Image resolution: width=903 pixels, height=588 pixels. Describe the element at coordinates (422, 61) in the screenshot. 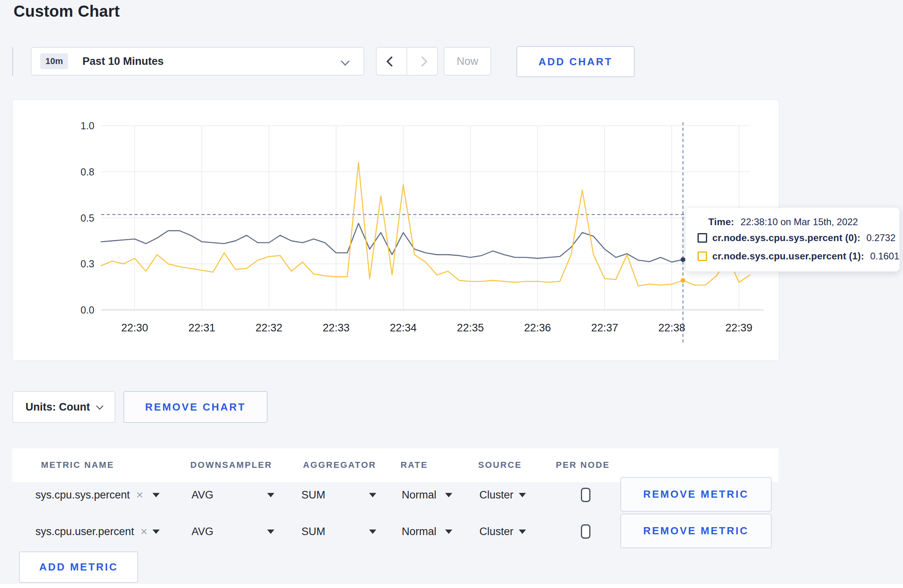

I see `time-forward-button` at that location.